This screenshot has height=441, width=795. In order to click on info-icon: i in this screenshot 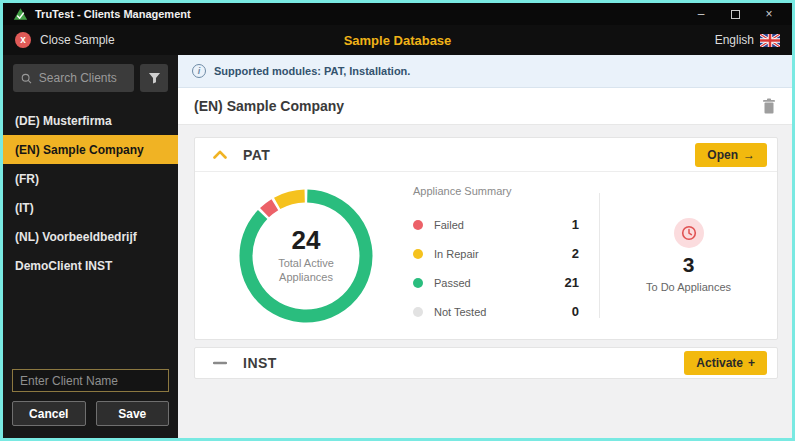, I will do `click(199, 71)`.